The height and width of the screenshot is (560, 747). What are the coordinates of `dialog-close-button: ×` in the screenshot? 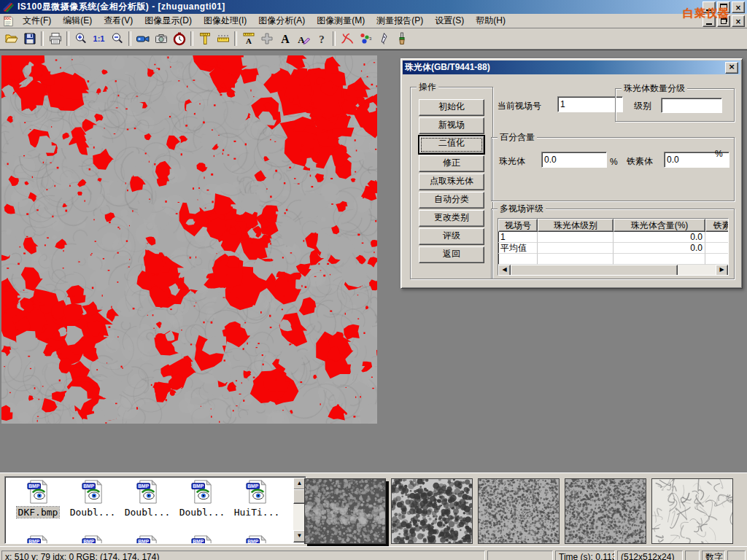 It's located at (732, 68).